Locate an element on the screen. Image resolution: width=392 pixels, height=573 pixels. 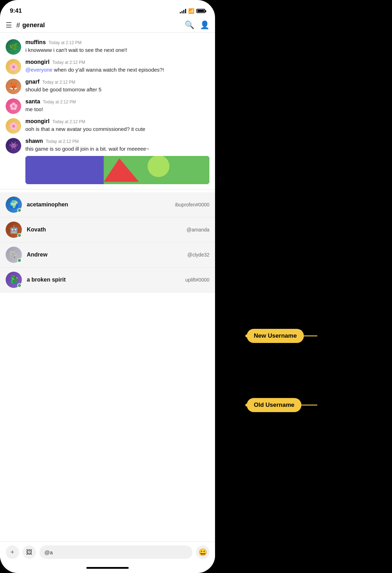
wifi-icon: 📶 is located at coordinates (191, 11).